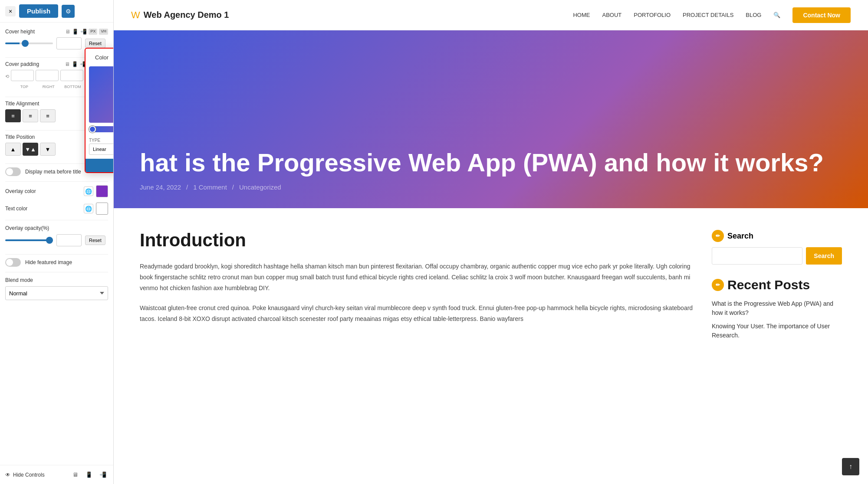 This screenshot has width=868, height=484. Describe the element at coordinates (21, 191) in the screenshot. I see `overlay-color-label: Overlay color` at that location.